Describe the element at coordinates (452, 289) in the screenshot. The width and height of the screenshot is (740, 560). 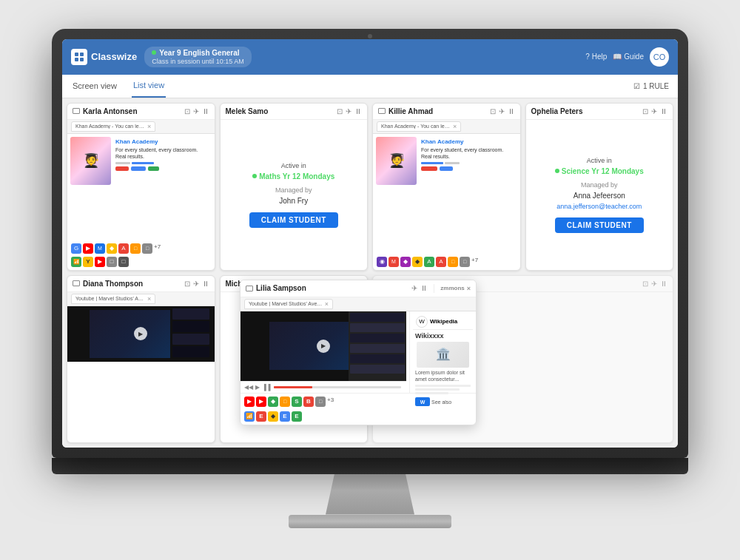
I see `second-tab-label: zmmons` at that location.